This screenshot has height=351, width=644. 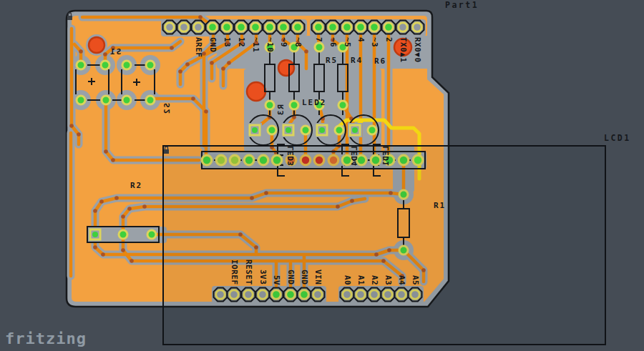 I want to click on r3-label: R3, so click(x=281, y=110).